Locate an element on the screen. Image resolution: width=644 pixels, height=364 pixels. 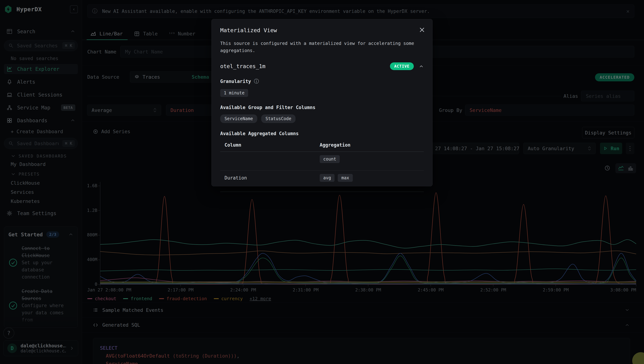
chevron-up-icon is located at coordinates (421, 66).